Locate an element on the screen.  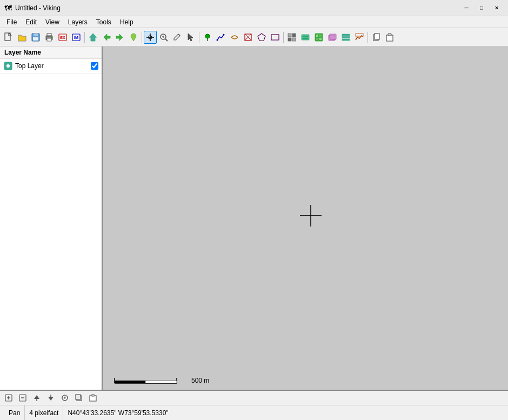
window-controls: ─ □ ✕ is located at coordinates (482, 8).